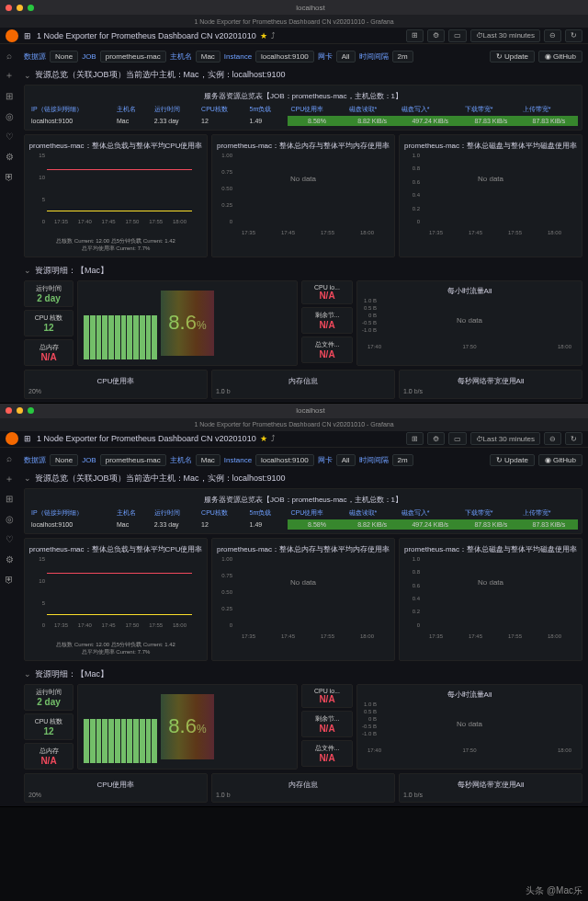 The image size is (588, 901). What do you see at coordinates (9, 627) in the screenshot?
I see `grafana-sidebar: ⌕ ＋ ⊞ ◎ ♡ ⚙ ⛨` at bounding box center [9, 627].